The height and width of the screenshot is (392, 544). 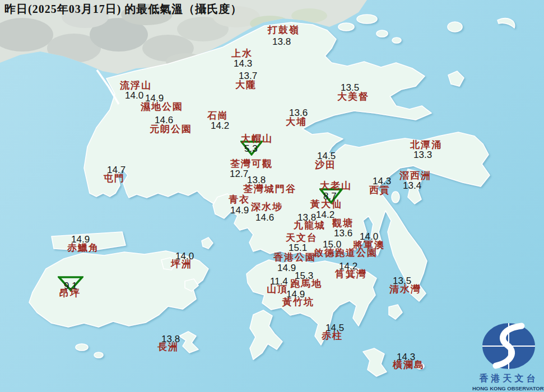 I want to click on grass-island, so click(x=455, y=27).